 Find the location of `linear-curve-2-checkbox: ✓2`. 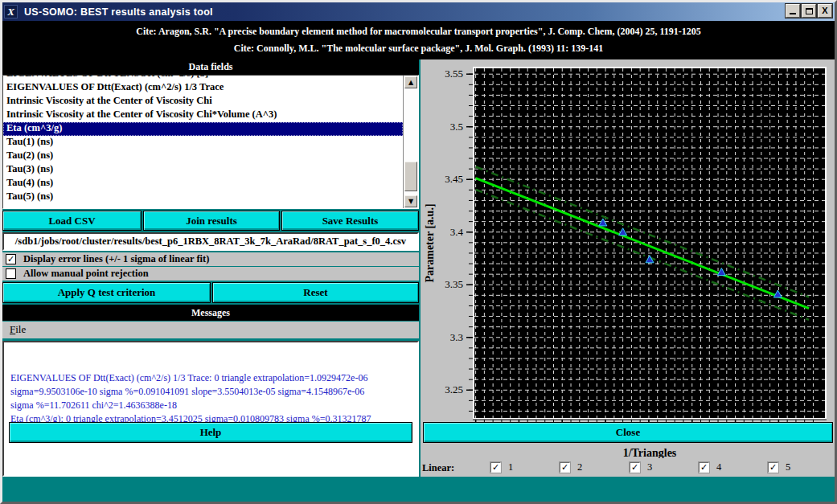

linear-curve-2-checkbox: ✓2 is located at coordinates (571, 468).